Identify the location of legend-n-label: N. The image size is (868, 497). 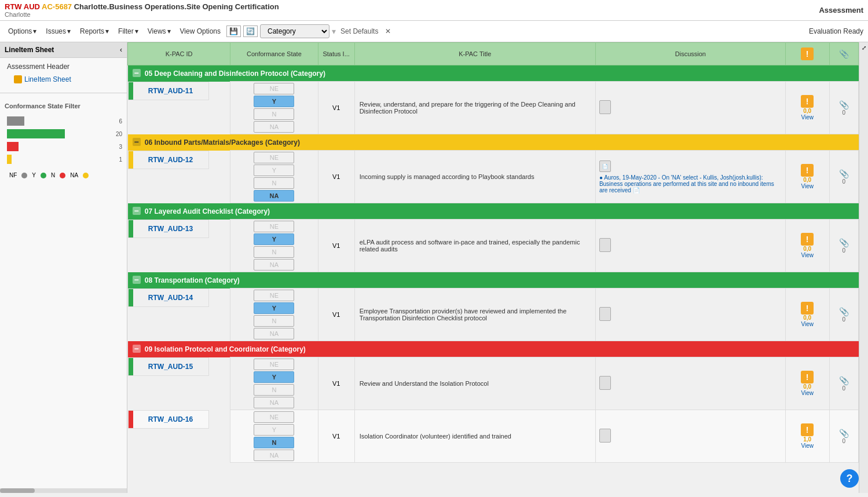
(53, 175).